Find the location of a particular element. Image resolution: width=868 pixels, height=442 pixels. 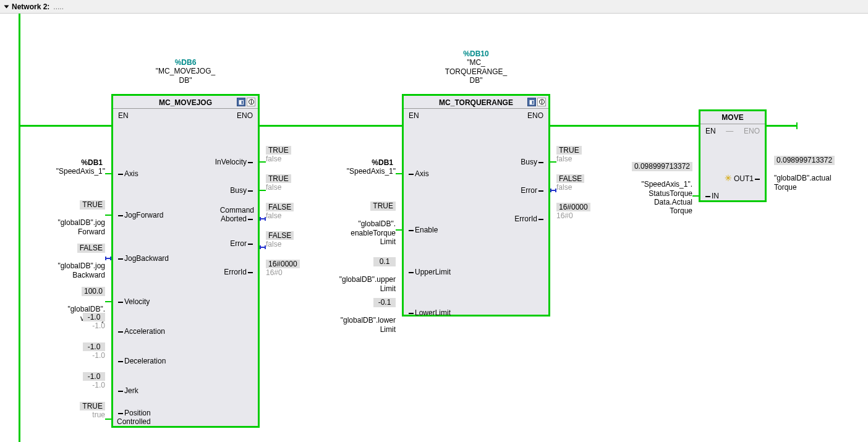

tag-axis2: %DB1 "SpeedAxis_1" is located at coordinates (362, 167).